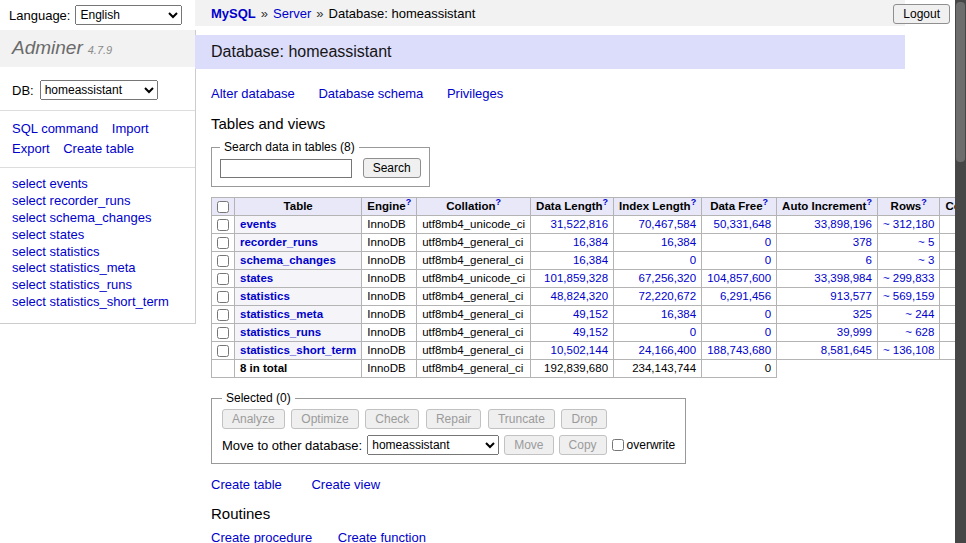 The width and height of the screenshot is (966, 543). Describe the element at coordinates (392, 168) in the screenshot. I see `search-button: Search` at that location.